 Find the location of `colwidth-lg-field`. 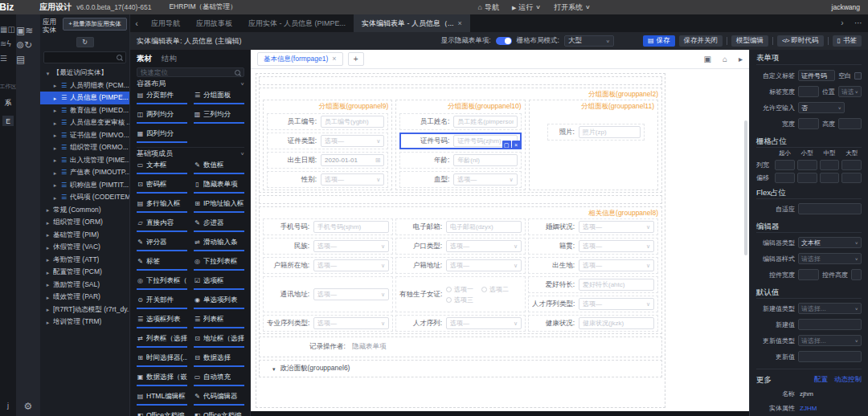

colwidth-lg-field is located at coordinates (852, 165).